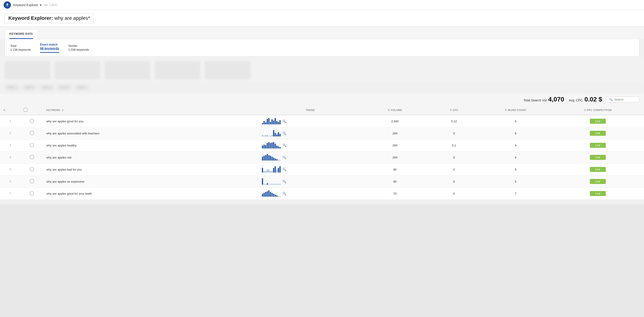 This screenshot has height=317, width=644. What do you see at coordinates (20, 48) in the screenshot?
I see `stat-total: Total 1,136 keywords` at bounding box center [20, 48].